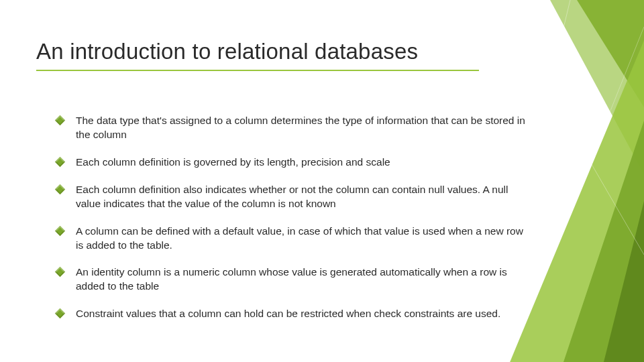 This screenshot has height=362, width=644. I want to click on list-item: Constraint values that a column can hold…, so click(291, 314).